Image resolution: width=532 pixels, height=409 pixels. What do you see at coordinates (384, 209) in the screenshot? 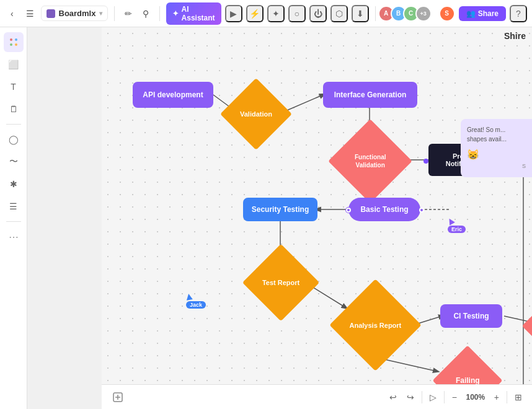
I see `node-basic-testing: Basic Testing` at bounding box center [384, 209].